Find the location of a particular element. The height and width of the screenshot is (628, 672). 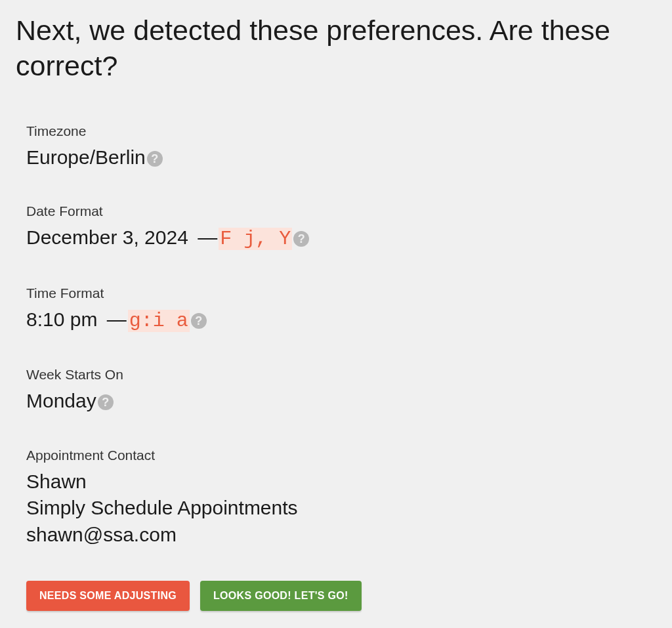

date-format-value-line: December 3, 2024 —F j, Y? is located at coordinates (341, 239).